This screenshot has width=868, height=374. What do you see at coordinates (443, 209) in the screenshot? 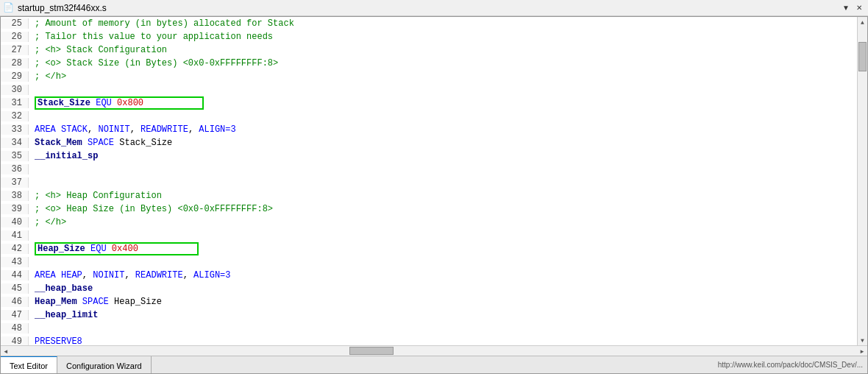
I see `line-content: ; <o> Heap Size (in Bytes) <0x0-0xFFFFFF…` at bounding box center [443, 209].